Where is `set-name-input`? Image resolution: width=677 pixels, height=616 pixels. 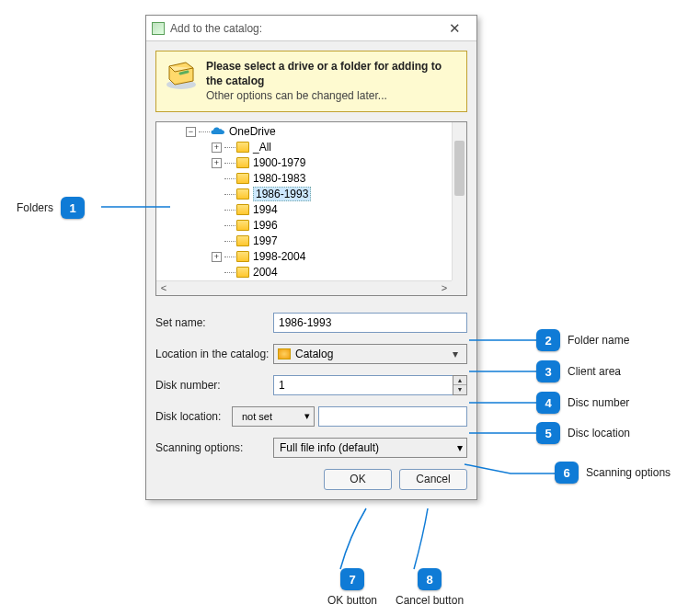 set-name-input is located at coordinates (370, 323).